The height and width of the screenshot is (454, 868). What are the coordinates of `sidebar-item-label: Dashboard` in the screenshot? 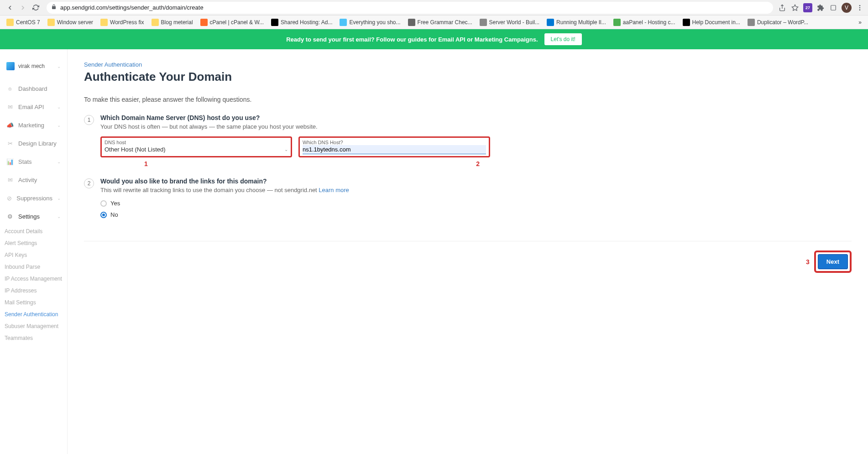 It's located at (33, 89).